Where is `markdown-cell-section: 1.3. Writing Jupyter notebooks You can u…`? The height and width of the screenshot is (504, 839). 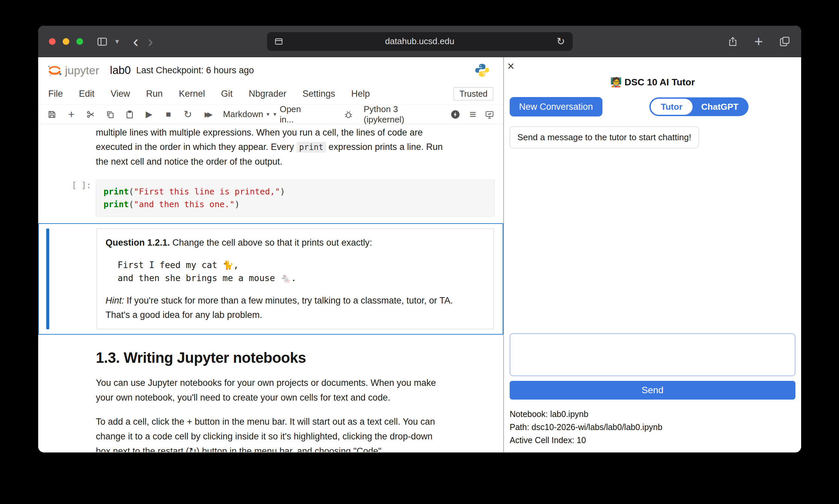
markdown-cell-section: 1.3. Writing Jupyter notebooks You can u… is located at coordinates (271, 393).